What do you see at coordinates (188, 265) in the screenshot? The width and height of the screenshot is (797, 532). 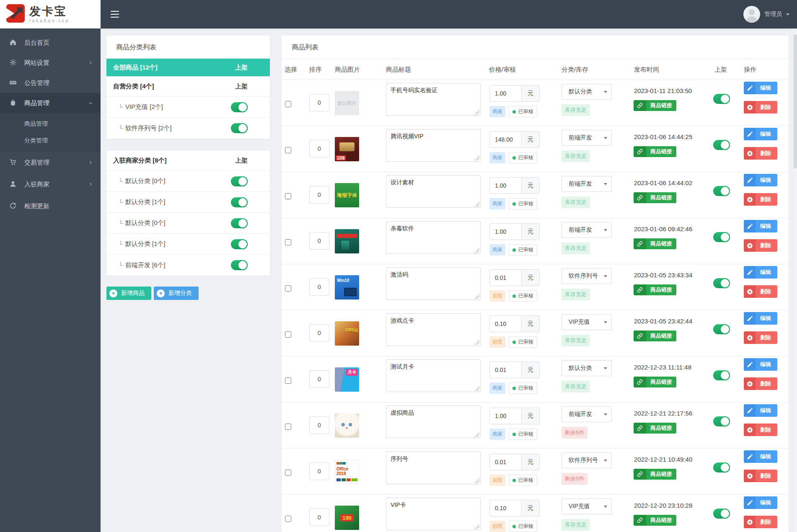 I see `category-row: └ 前端开发 [6个]` at bounding box center [188, 265].